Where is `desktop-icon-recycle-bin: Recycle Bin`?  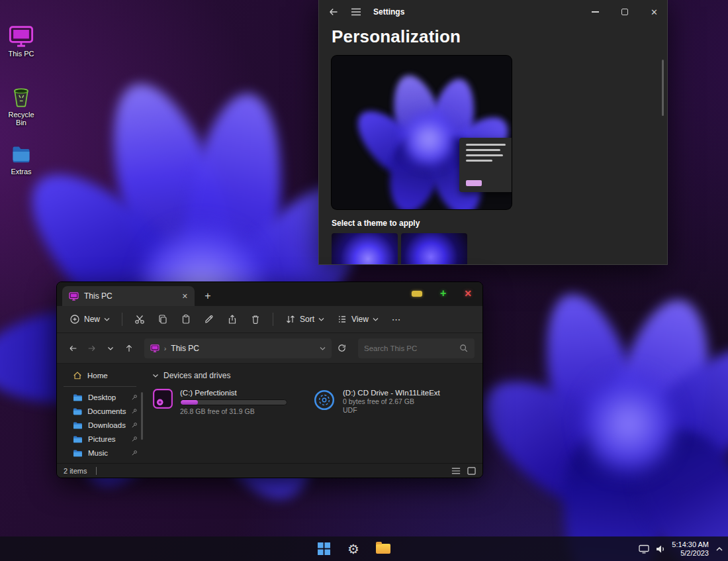 desktop-icon-recycle-bin: Recycle Bin is located at coordinates (21, 106).